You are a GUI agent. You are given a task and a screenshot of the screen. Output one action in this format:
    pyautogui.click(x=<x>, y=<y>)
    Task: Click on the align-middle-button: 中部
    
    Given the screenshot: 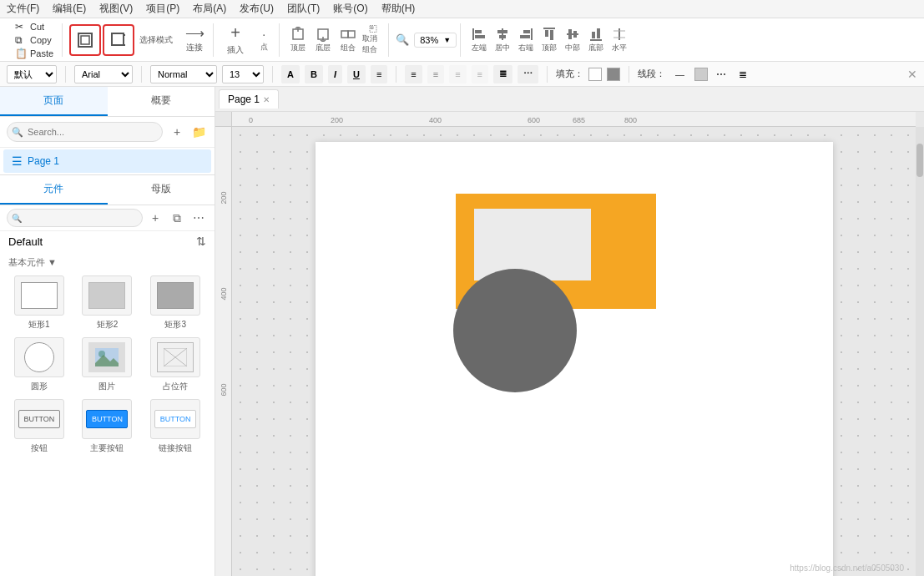 What is the action you would take?
    pyautogui.click(x=573, y=40)
    